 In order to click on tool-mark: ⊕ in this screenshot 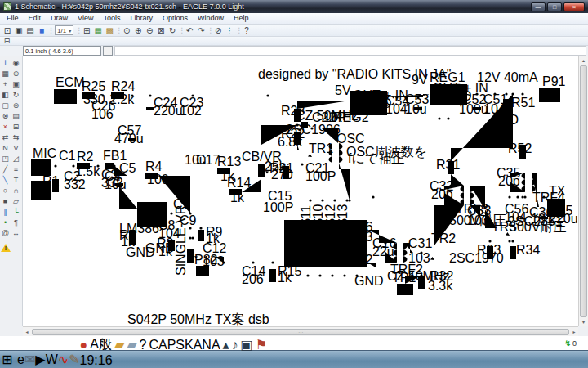, I will do `click(16, 74)`.